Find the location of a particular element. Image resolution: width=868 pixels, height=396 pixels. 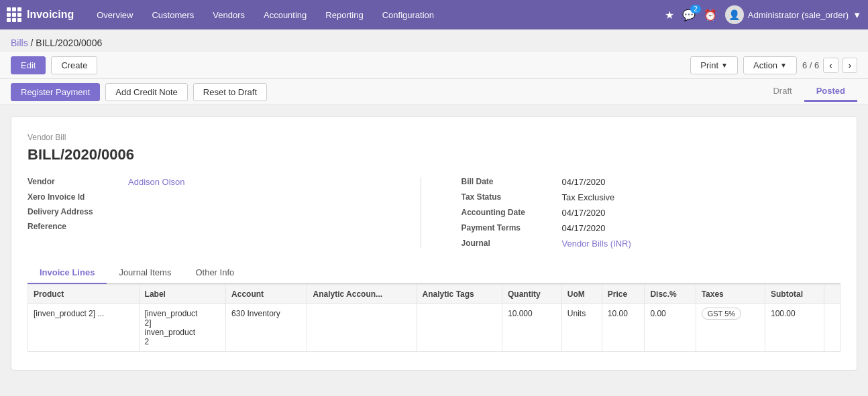

cell-price: 10.00 is located at coordinates (623, 328).